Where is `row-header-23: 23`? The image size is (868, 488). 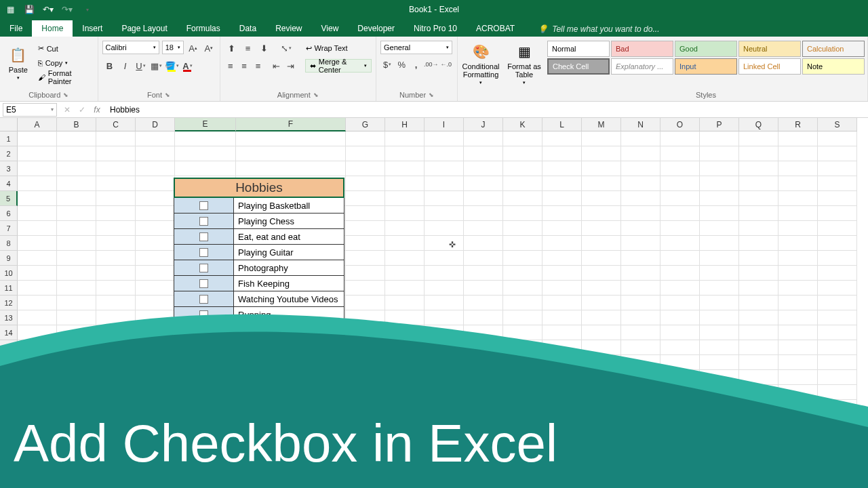 row-header-23: 23 is located at coordinates (9, 467).